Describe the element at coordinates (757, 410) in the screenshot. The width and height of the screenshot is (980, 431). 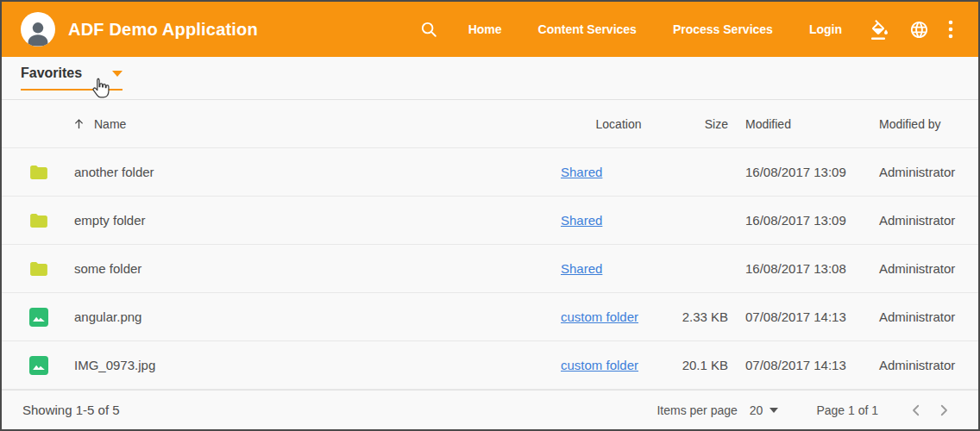
I see `items-per-page-value: 20` at that location.